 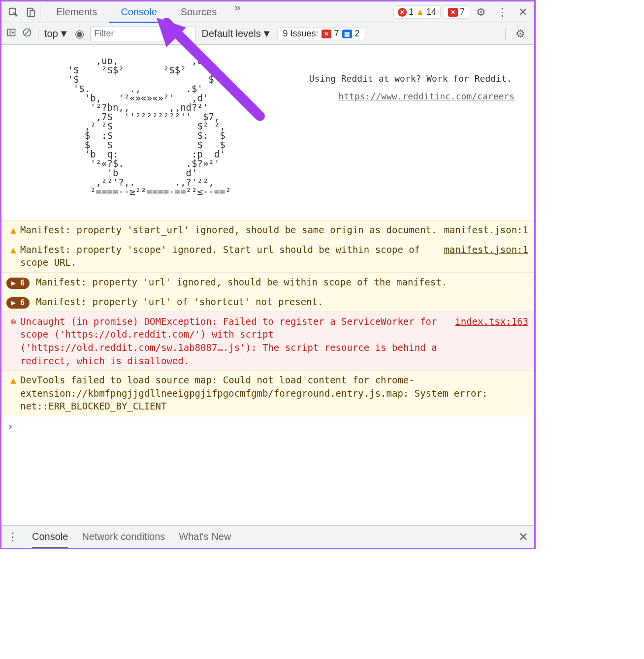 I want to click on log-row: ▲DevTools failed to load source map: Cou…, so click(x=268, y=393).